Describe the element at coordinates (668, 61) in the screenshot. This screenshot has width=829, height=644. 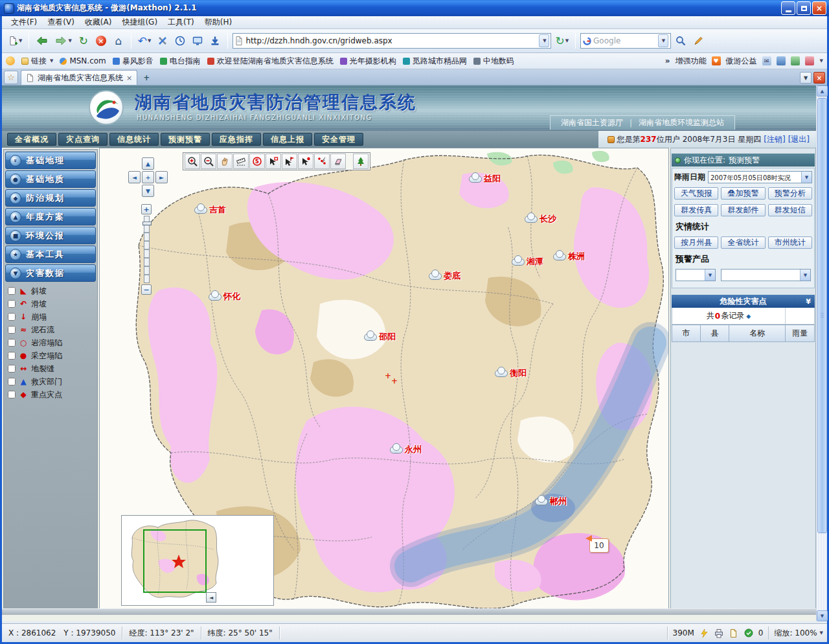
I see `links-overflow-icon: »` at that location.